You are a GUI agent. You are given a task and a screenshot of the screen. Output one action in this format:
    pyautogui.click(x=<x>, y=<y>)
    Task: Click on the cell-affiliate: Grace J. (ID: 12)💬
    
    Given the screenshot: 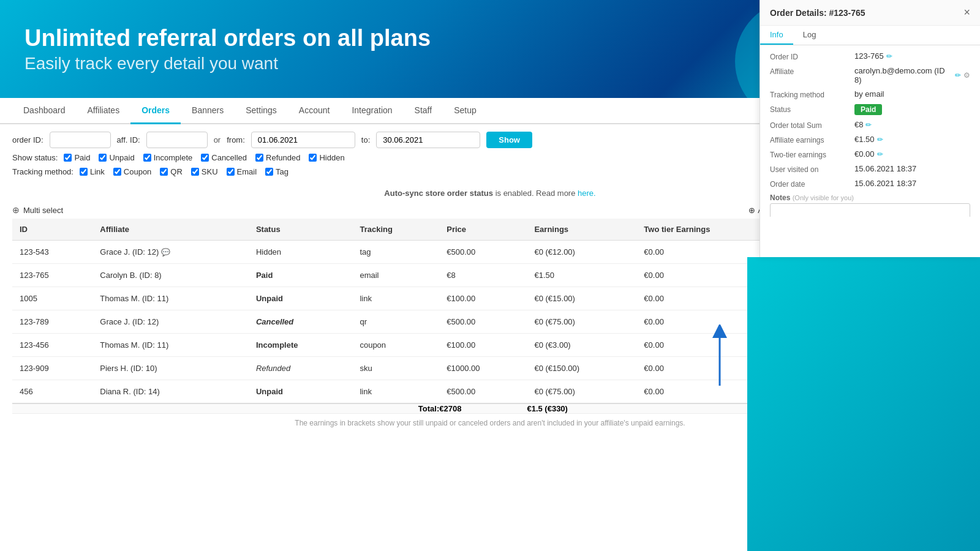 What is the action you would take?
    pyautogui.click(x=170, y=252)
    